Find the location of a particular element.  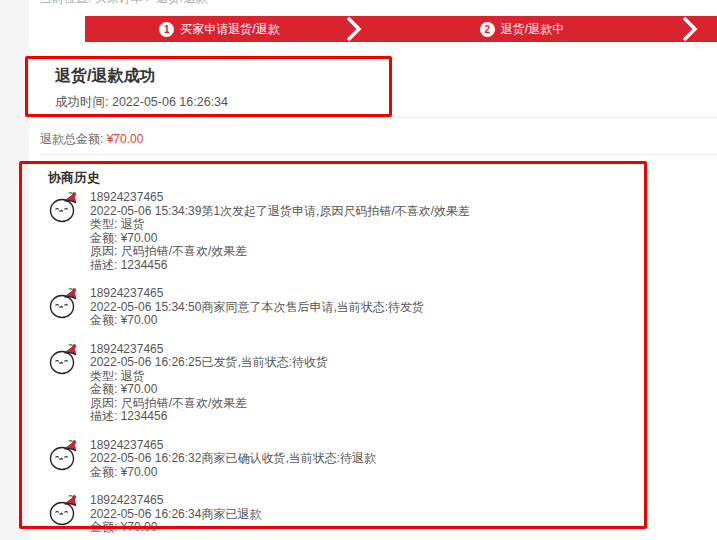

history-section-title: 协商历史 is located at coordinates (74, 178).